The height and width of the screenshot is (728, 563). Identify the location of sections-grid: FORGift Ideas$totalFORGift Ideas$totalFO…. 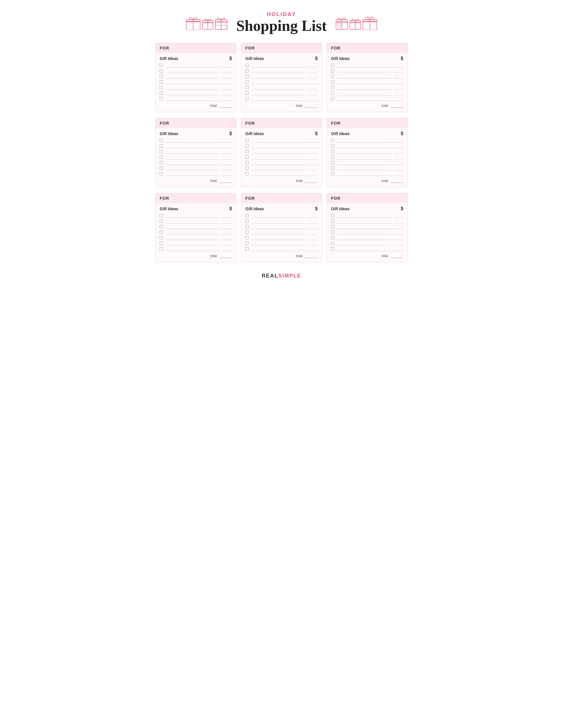
(282, 153).